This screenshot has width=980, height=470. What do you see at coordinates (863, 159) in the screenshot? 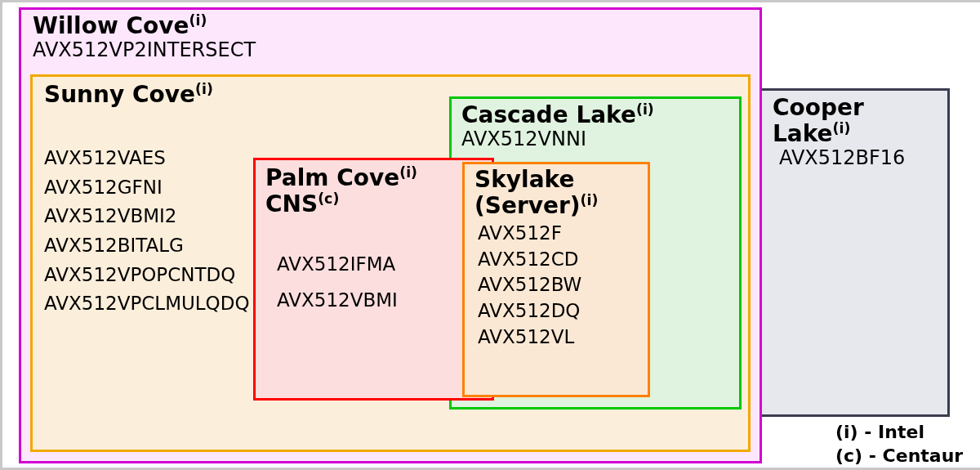
I see `cooper-lake-feature: AVX512BF16` at bounding box center [863, 159].